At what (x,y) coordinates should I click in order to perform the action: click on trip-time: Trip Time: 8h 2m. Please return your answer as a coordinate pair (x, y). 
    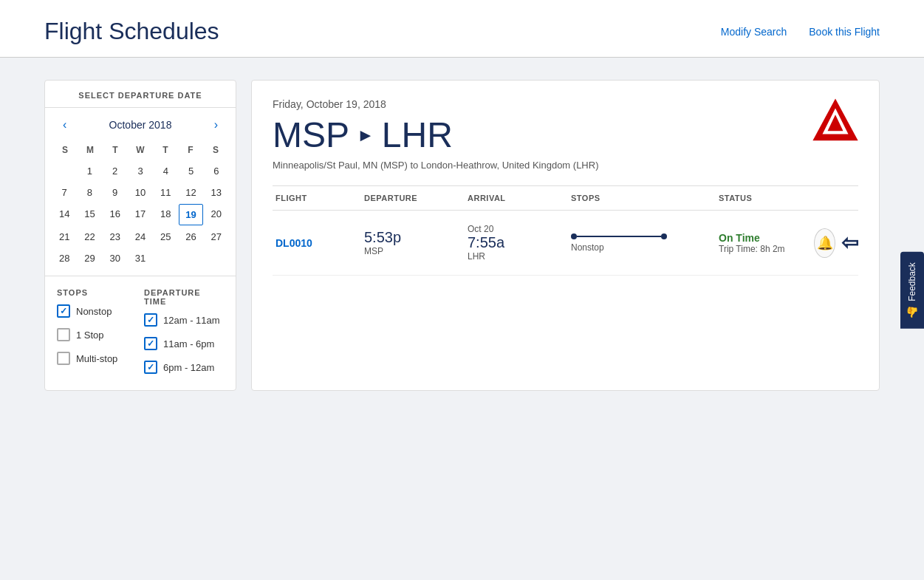
    Looking at the image, I should click on (765, 249).